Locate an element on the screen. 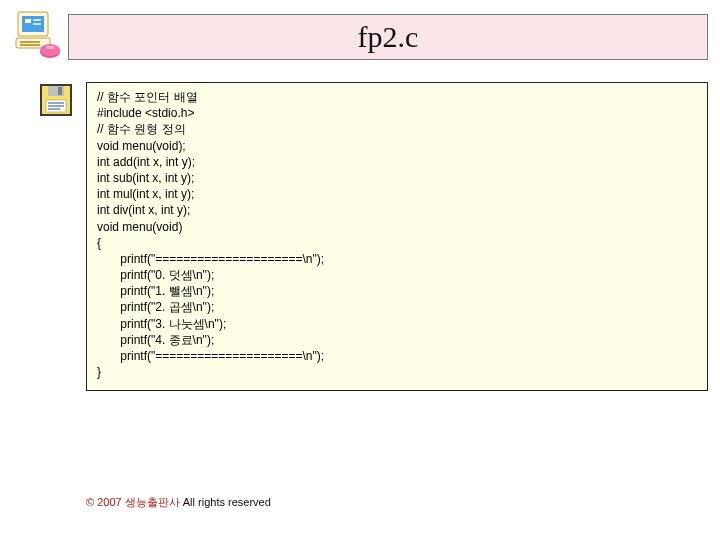 The width and height of the screenshot is (720, 540). code-line: // 함수 원형 정의 is located at coordinates (397, 129).